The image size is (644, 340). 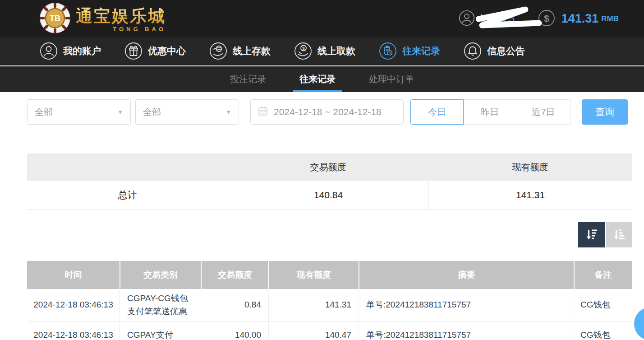 What do you see at coordinates (121, 29) in the screenshot?
I see `logo-subtitle: TONG BAO` at bounding box center [121, 29].